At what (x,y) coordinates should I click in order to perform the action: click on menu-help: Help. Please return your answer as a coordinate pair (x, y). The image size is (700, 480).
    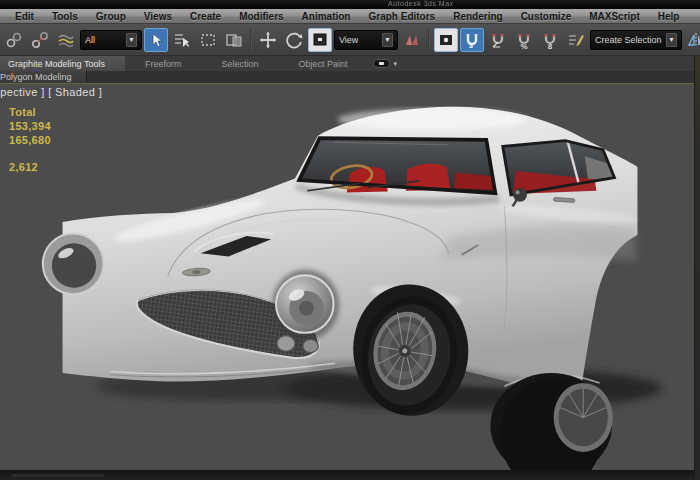
    Looking at the image, I should click on (669, 16).